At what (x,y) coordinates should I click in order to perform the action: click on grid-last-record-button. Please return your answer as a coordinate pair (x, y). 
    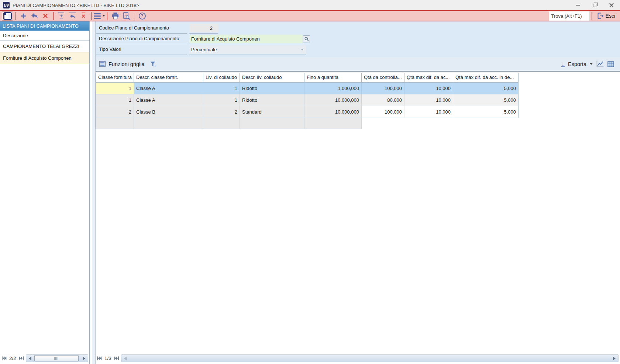
    Looking at the image, I should click on (117, 358).